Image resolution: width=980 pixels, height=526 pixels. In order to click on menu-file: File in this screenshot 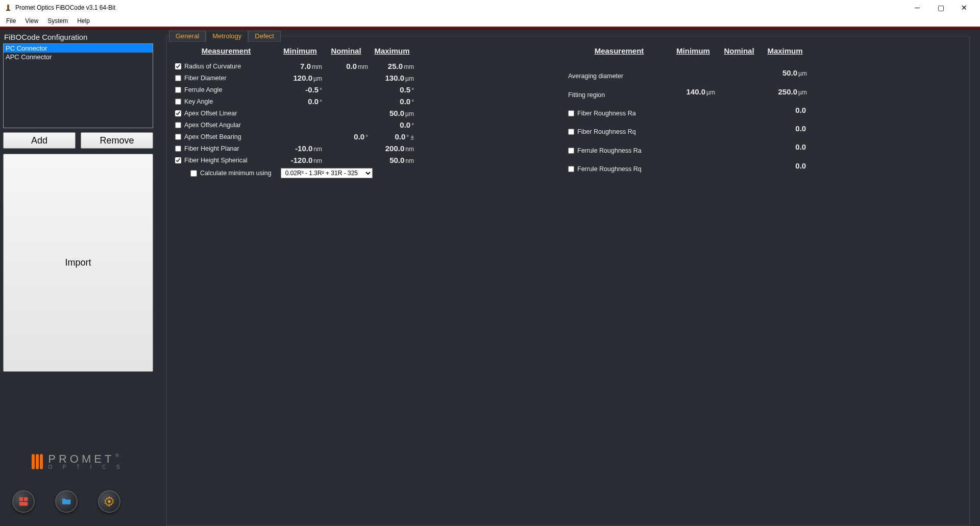, I will do `click(11, 21)`.